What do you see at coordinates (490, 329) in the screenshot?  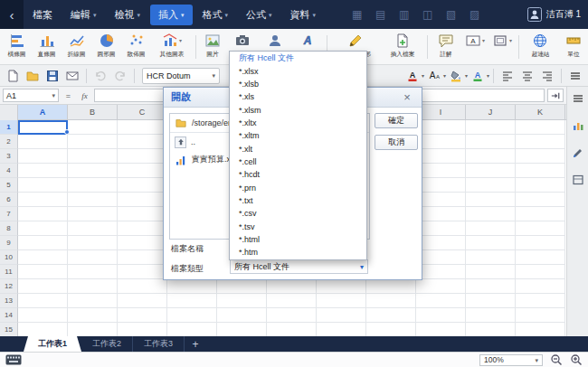 I see `cell-J15` at bounding box center [490, 329].